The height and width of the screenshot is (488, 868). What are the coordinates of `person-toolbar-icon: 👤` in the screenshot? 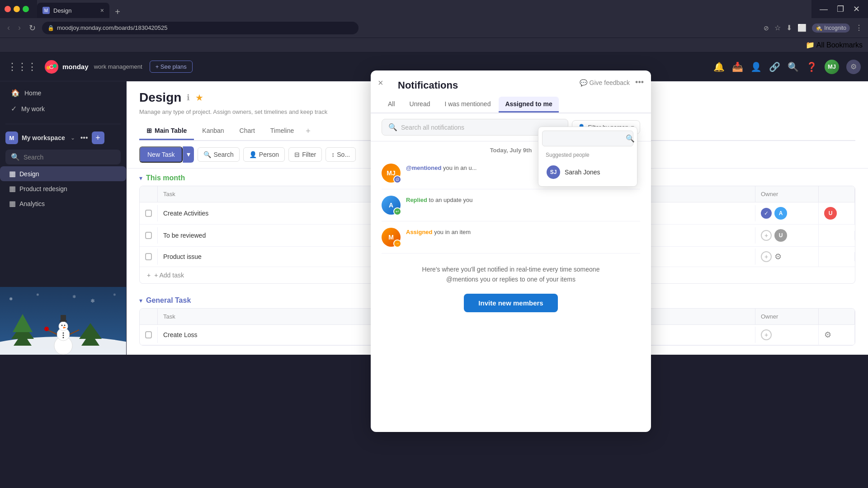 It's located at (253, 155).